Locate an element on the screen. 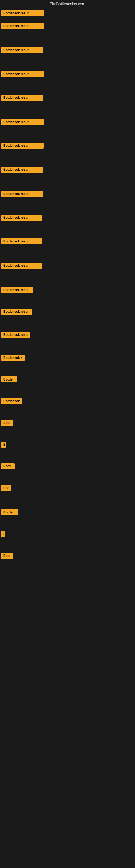 Image resolution: width=135 pixels, height=868 pixels. bottleneck-bar-3: Bottleneck result is located at coordinates (22, 50).